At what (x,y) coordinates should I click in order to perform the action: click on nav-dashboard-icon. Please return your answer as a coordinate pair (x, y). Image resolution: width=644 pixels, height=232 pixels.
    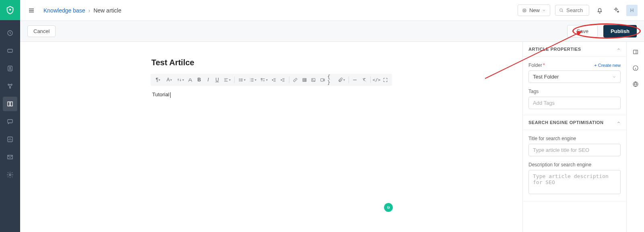
    Looking at the image, I should click on (10, 33).